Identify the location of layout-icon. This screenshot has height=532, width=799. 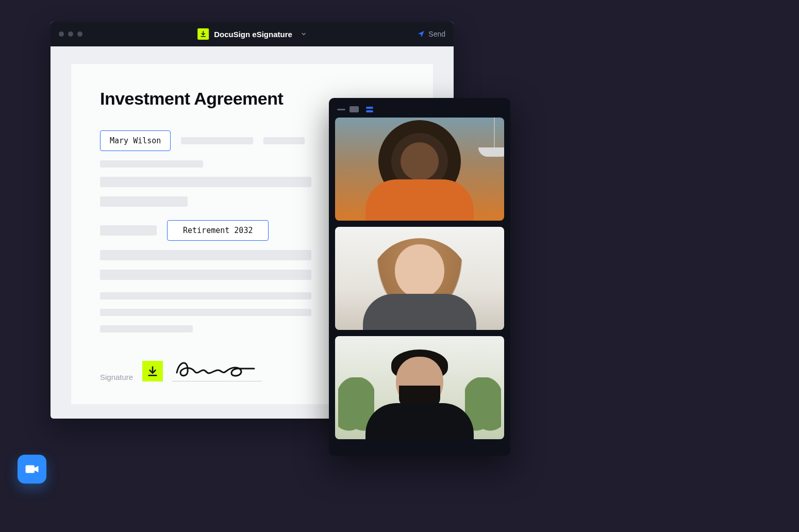
(370, 109).